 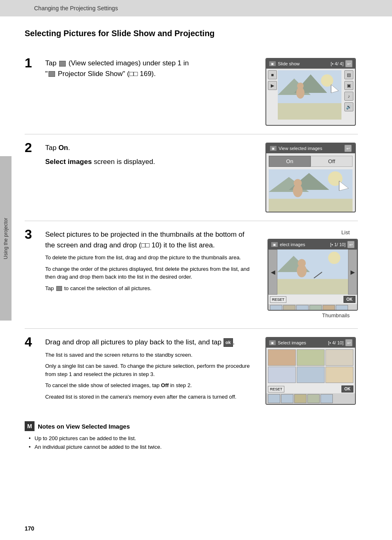 What do you see at coordinates (150, 385) in the screenshot?
I see `step-4-sub3: To cancel the slide show of selected ima…` at bounding box center [150, 385].